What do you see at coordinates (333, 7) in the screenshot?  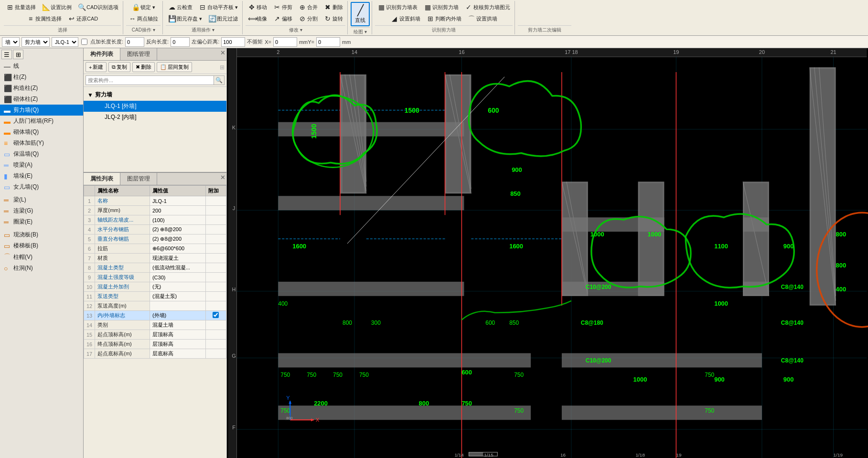 I see `delete-modify-button: ✖ 删除` at bounding box center [333, 7].